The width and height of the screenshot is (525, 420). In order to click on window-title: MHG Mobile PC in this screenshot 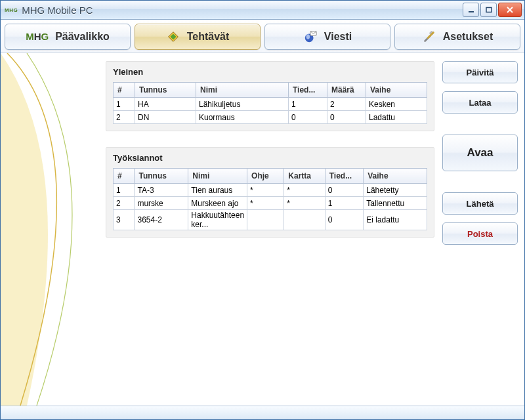, I will do `click(57, 10)`.